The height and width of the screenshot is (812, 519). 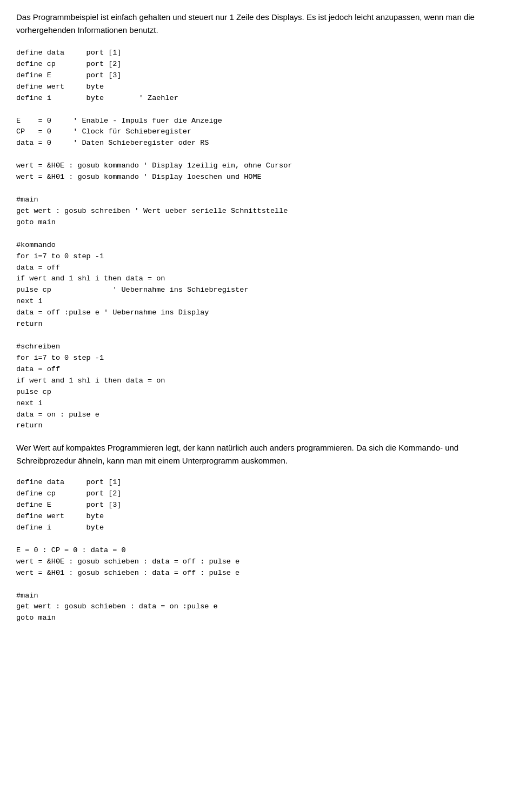 I want to click on intro-paragraph: Das Programmbeispiel ist einfach gehalte…, so click(x=260, y=24).